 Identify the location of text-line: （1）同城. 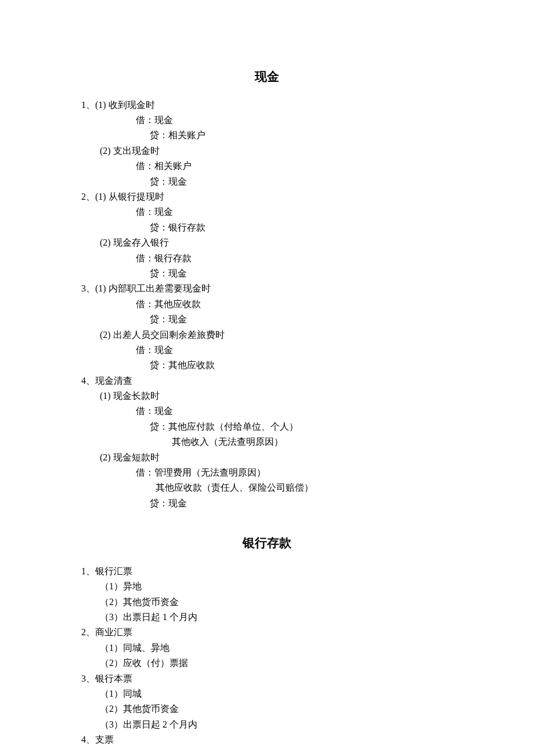
(267, 694).